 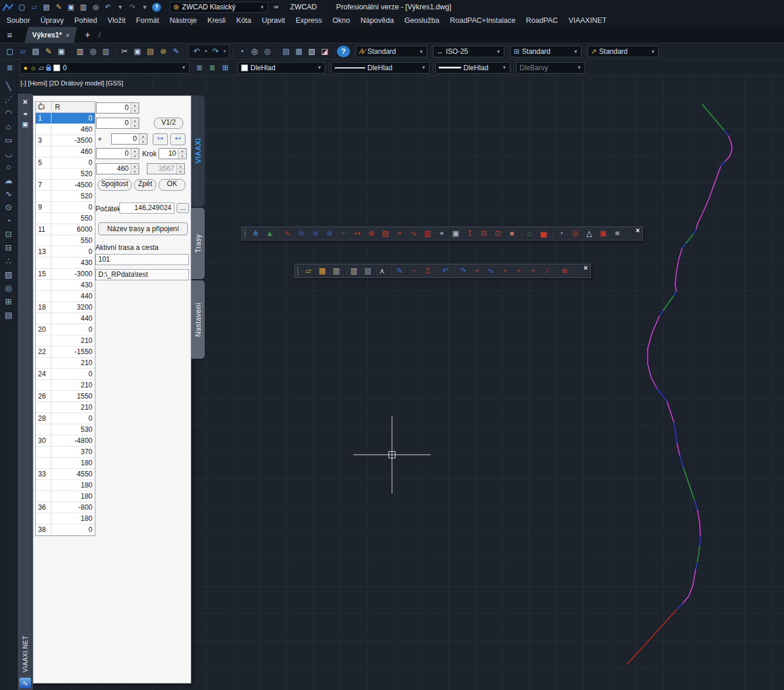 I want to click on table-row: 22-1550, so click(x=66, y=352).